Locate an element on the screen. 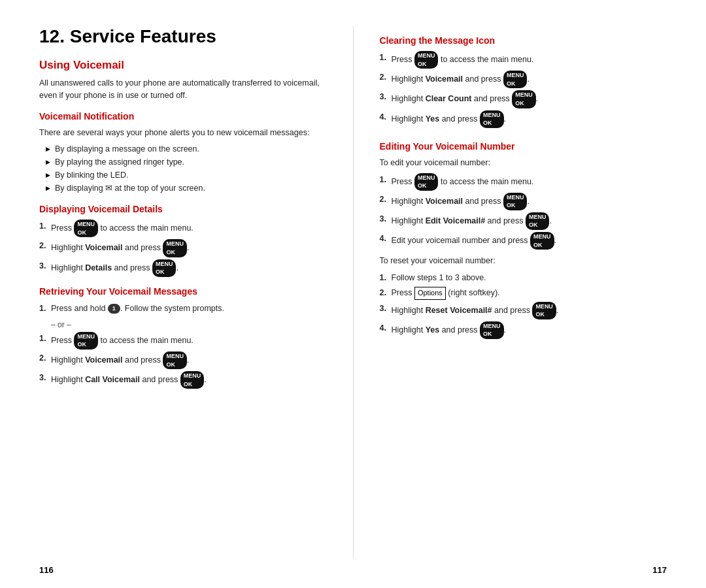 This screenshot has height=588, width=706. clearing-section: Clearing the Message Icon 1.Press MENUOK… is located at coordinates (524, 82).